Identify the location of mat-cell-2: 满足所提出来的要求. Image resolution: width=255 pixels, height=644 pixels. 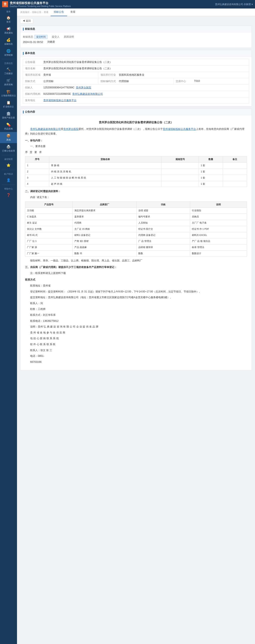
(105, 211).